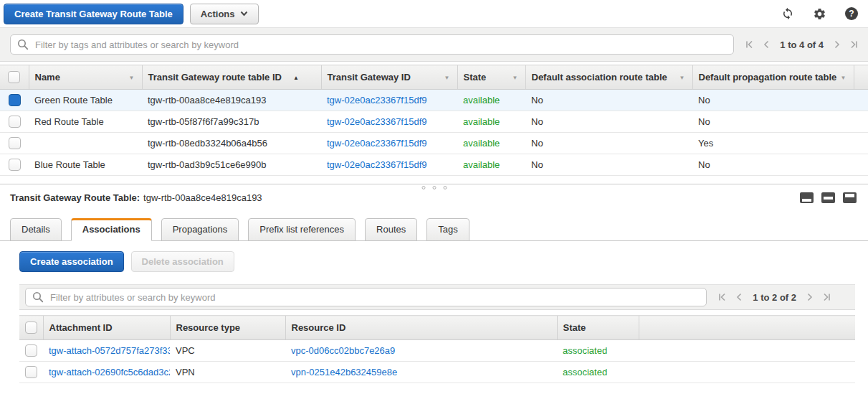 The height and width of the screenshot is (394, 868). I want to click on associations-search-box, so click(366, 297).